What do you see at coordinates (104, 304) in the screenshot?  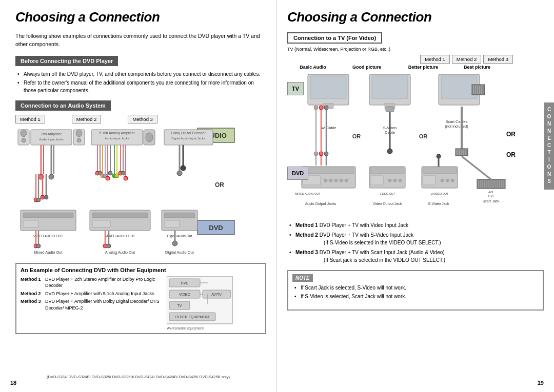 I see `method-text: DVD Player + Amplifier with Dolby Digita…` at bounding box center [104, 304].